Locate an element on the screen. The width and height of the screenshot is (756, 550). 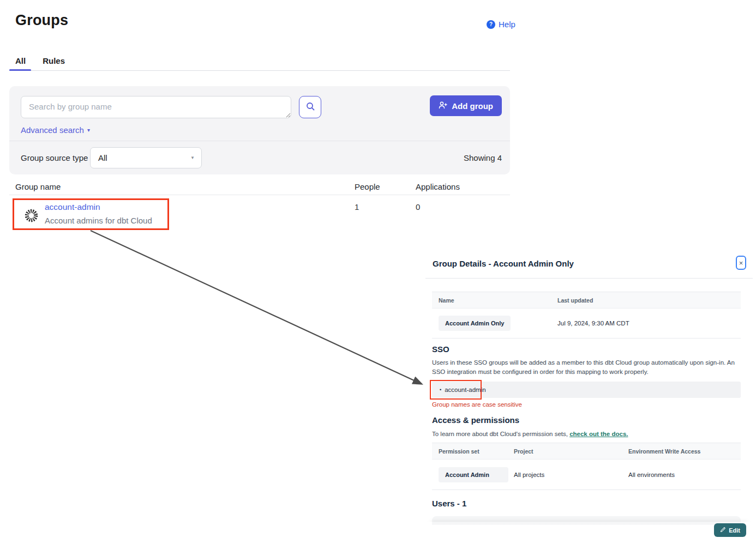
edit-label: Edit is located at coordinates (734, 530).